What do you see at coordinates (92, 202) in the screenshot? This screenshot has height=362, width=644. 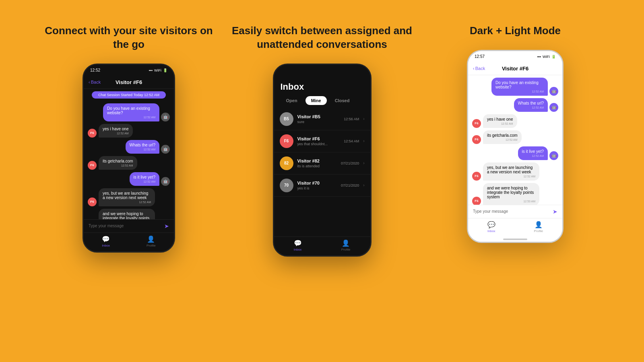 I see `f6-avatar-3: F6` at bounding box center [92, 202].